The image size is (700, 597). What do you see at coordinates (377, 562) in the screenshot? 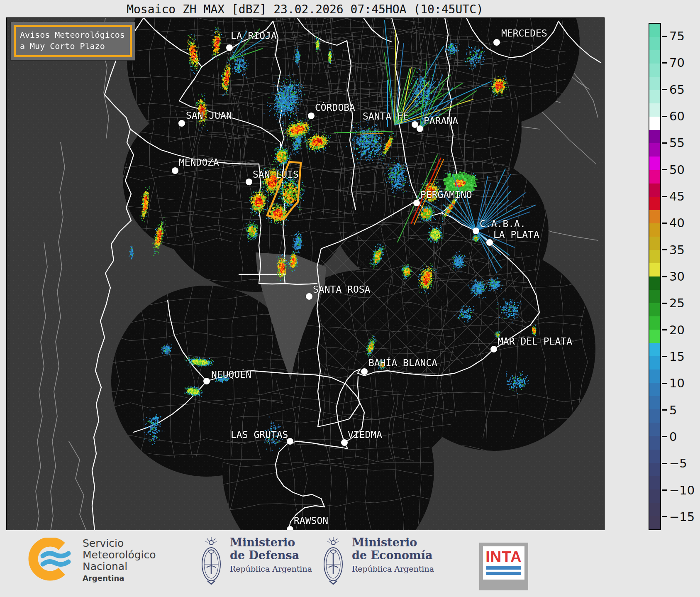
I see `economia-logo-block: Ministerio de Economía República Argenti…` at bounding box center [377, 562].